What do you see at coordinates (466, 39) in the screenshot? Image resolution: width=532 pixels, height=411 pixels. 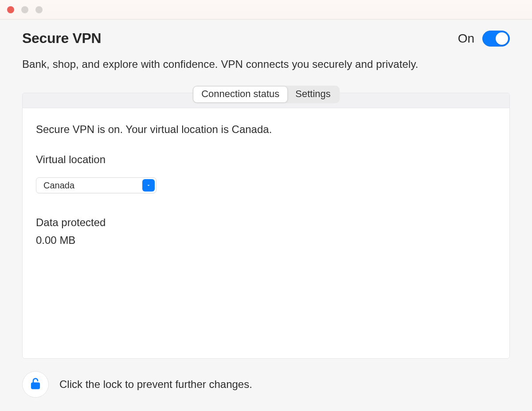 I see `toggle-state-label: On` at bounding box center [466, 39].